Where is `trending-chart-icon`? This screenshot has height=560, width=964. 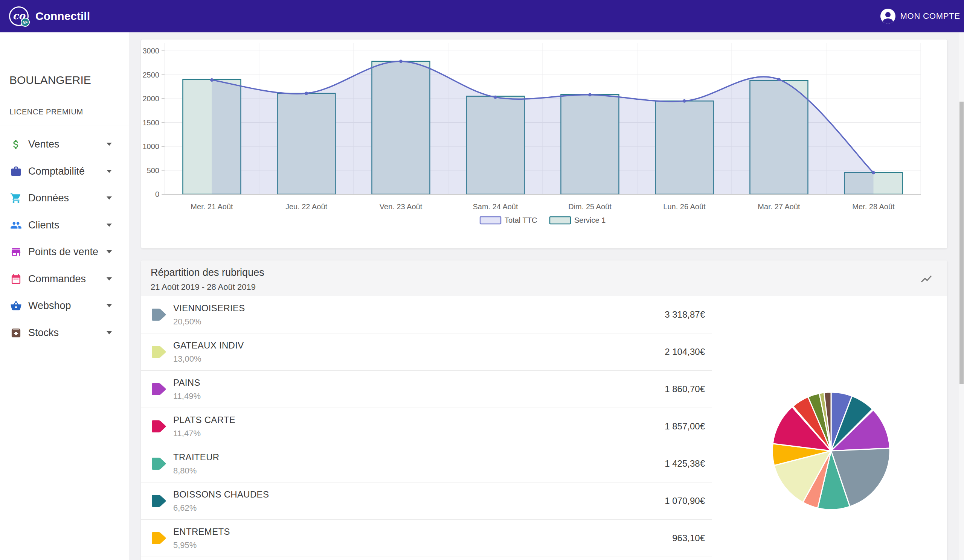
trending-chart-icon is located at coordinates (927, 279).